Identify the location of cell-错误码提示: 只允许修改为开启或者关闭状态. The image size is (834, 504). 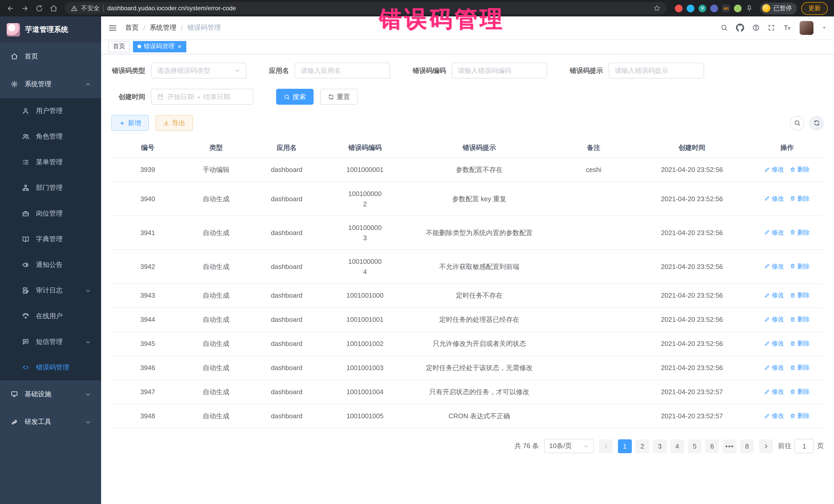
(479, 344).